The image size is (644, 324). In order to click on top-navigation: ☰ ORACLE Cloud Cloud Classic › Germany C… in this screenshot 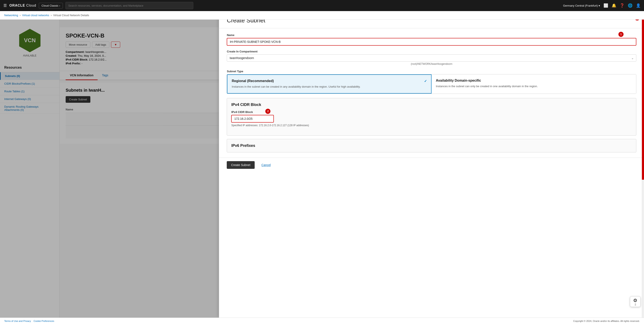, I will do `click(322, 6)`.